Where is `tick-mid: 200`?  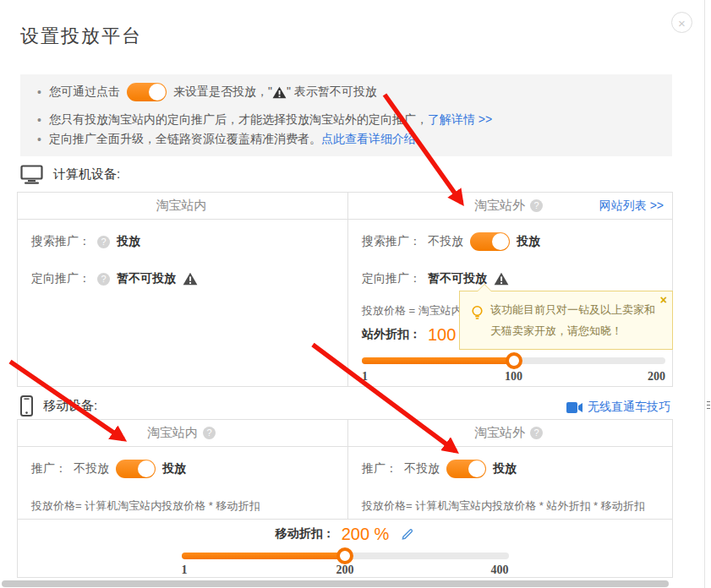
tick-mid: 200 is located at coordinates (345, 570).